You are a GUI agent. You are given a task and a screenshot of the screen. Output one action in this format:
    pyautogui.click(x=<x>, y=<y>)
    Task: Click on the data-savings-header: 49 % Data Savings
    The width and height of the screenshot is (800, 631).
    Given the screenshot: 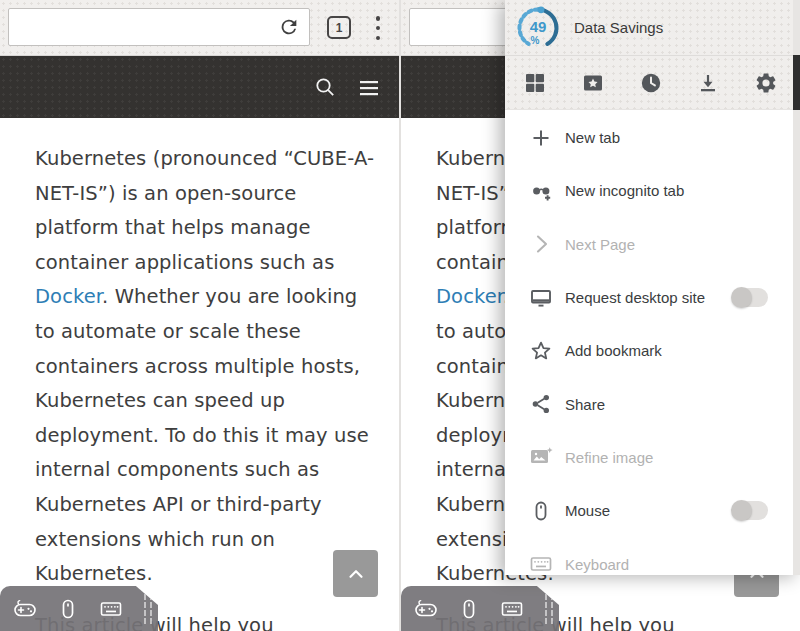 What is the action you would take?
    pyautogui.click(x=652, y=28)
    